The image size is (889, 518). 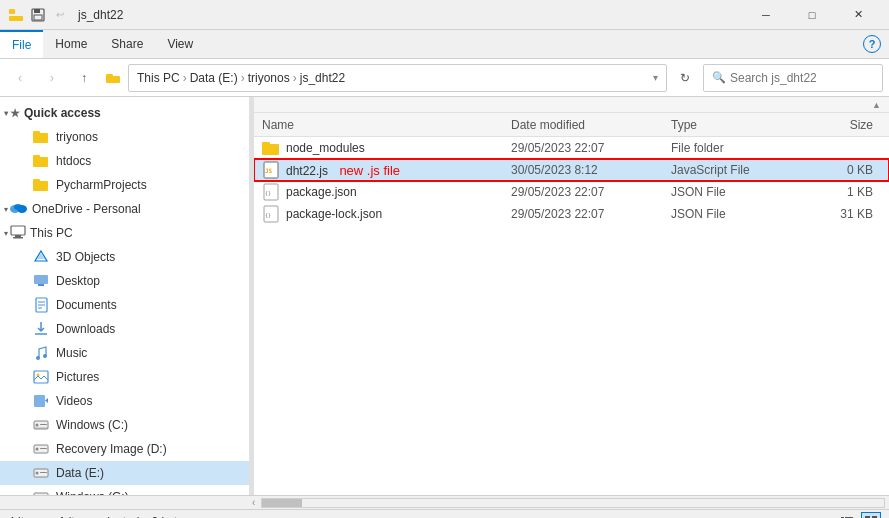 I want to click on sidebar-item-desktop: Desktop, so click(x=124, y=281).